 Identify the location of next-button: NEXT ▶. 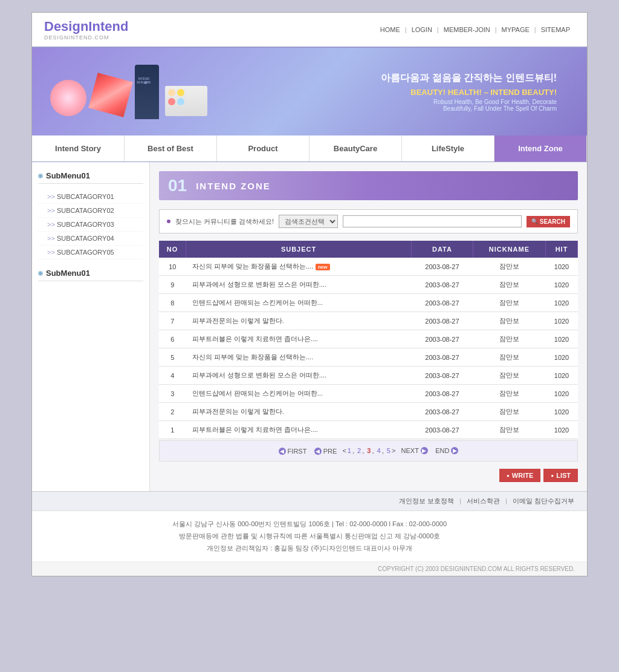
(415, 451).